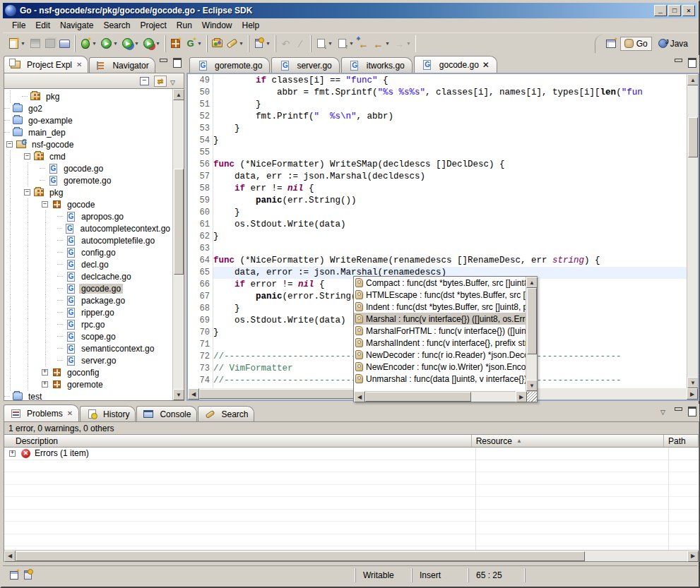  What do you see at coordinates (88, 301) in the screenshot?
I see `tree-item-package-go: package.go` at bounding box center [88, 301].